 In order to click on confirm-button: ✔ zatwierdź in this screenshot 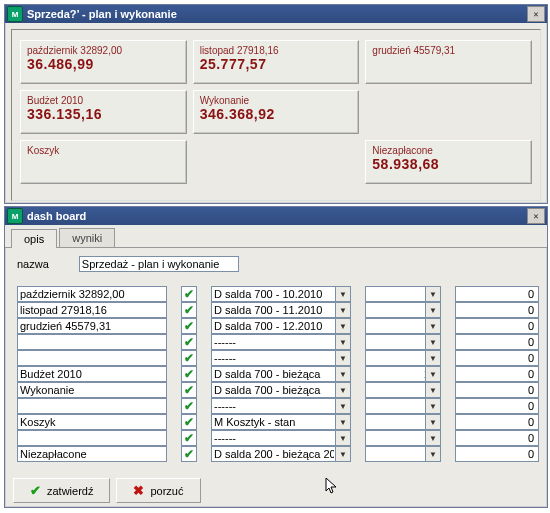, I will do `click(62, 490)`.